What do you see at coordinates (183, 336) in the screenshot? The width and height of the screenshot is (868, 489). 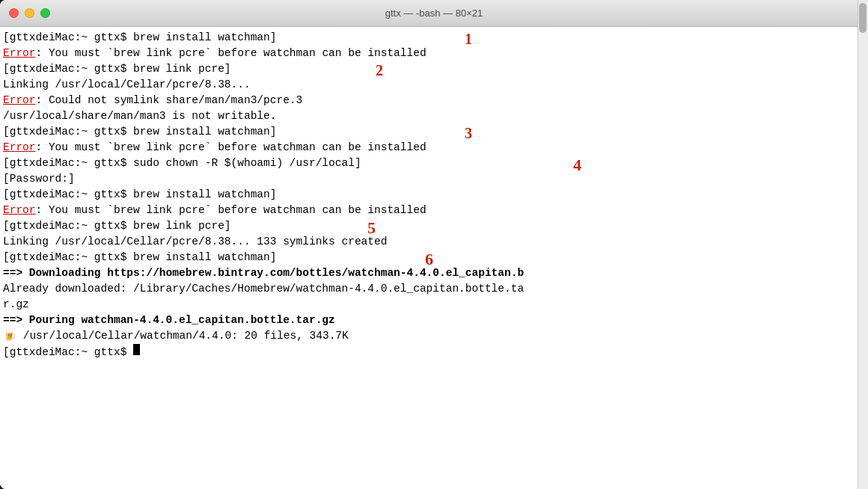 I see `line-text: /usr/local/Cellar/watchman/4.4.0: 20 fil…` at bounding box center [183, 336].